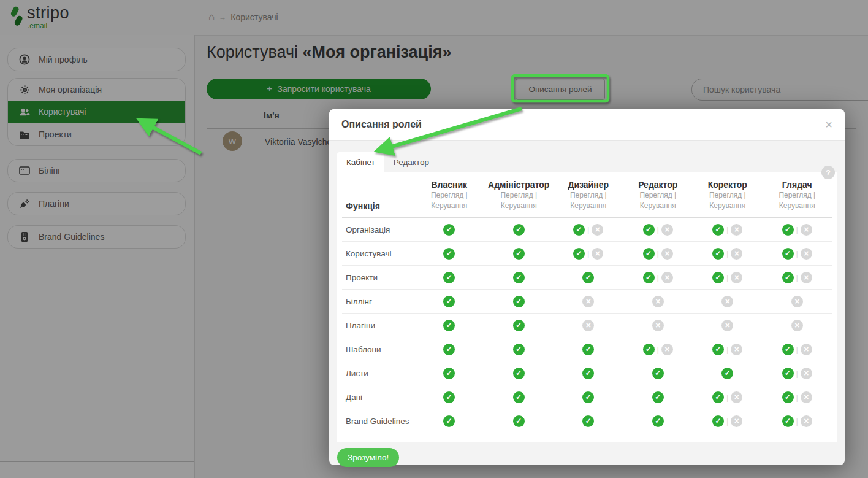 Image resolution: width=868 pixels, height=478 pixels. I want to click on role-column-header: РедакторПерегляд |Керування, so click(658, 195).